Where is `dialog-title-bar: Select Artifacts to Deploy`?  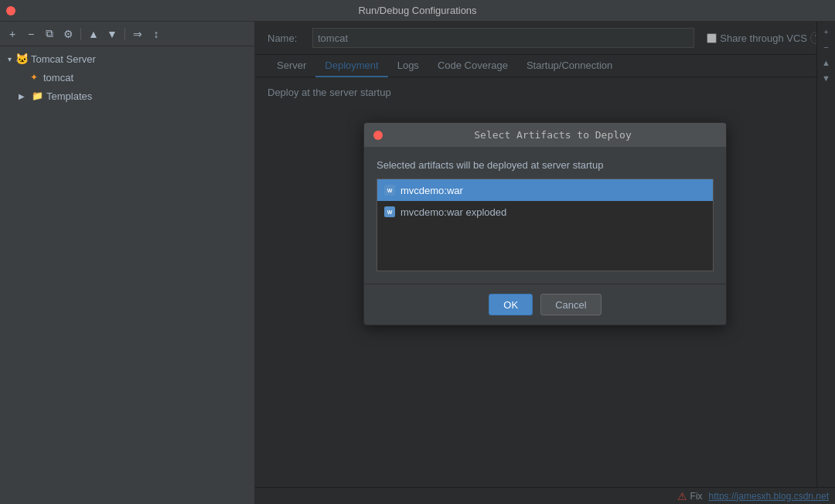
dialog-title-bar: Select Artifacts to Deploy is located at coordinates (545, 135).